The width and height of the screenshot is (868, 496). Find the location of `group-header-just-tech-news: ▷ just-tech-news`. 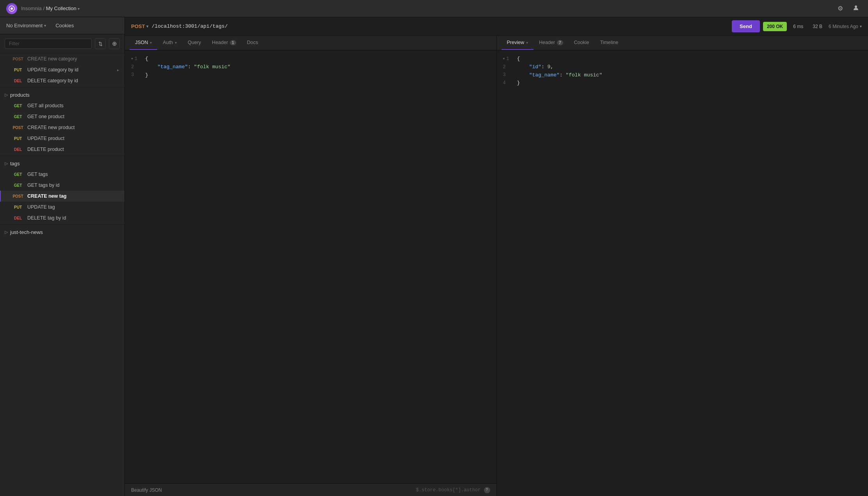

group-header-just-tech-news: ▷ just-tech-news is located at coordinates (62, 232).